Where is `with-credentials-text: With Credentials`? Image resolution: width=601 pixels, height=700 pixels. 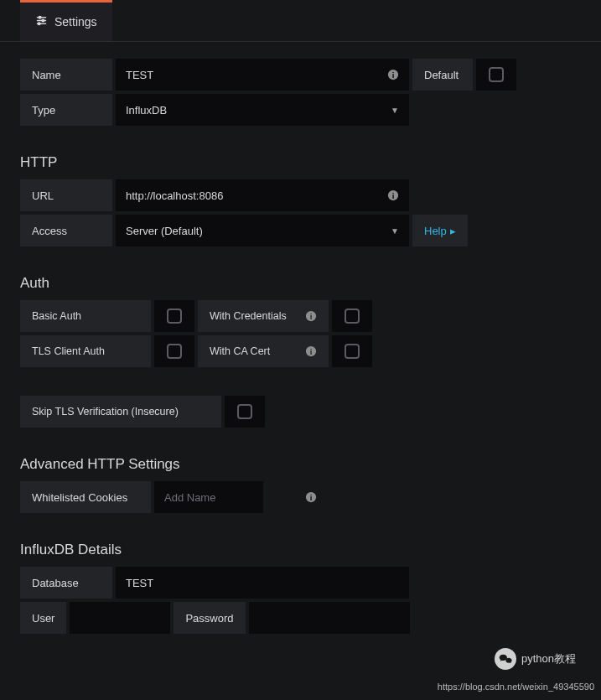
with-credentials-text: With Credentials is located at coordinates (248, 316).